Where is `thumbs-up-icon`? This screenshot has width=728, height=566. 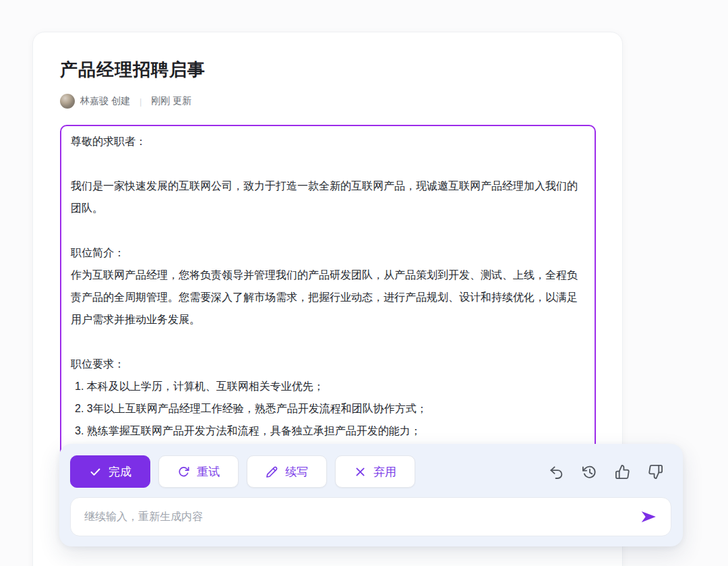
thumbs-up-icon is located at coordinates (623, 472).